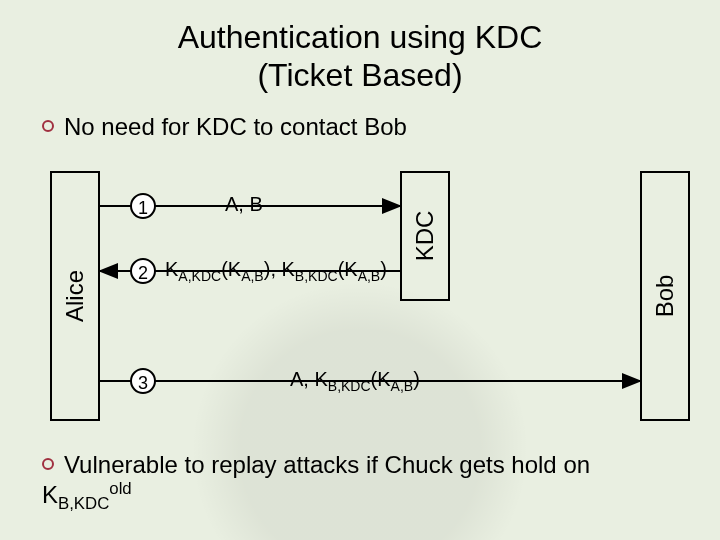  I want to click on step-3-label: A, KB,KDC(KA,B), so click(355, 381).